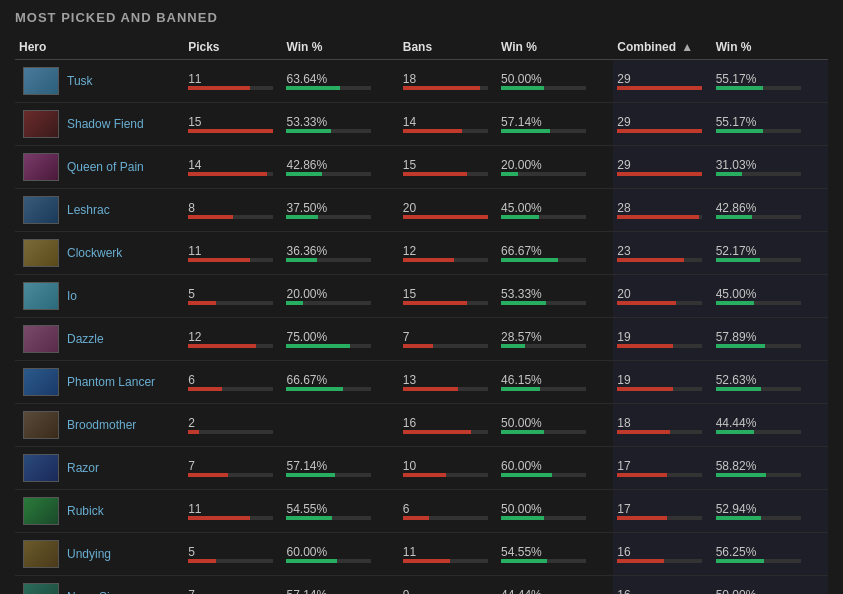  Describe the element at coordinates (448, 254) in the screenshot. I see `bans-cell: 12` at that location.